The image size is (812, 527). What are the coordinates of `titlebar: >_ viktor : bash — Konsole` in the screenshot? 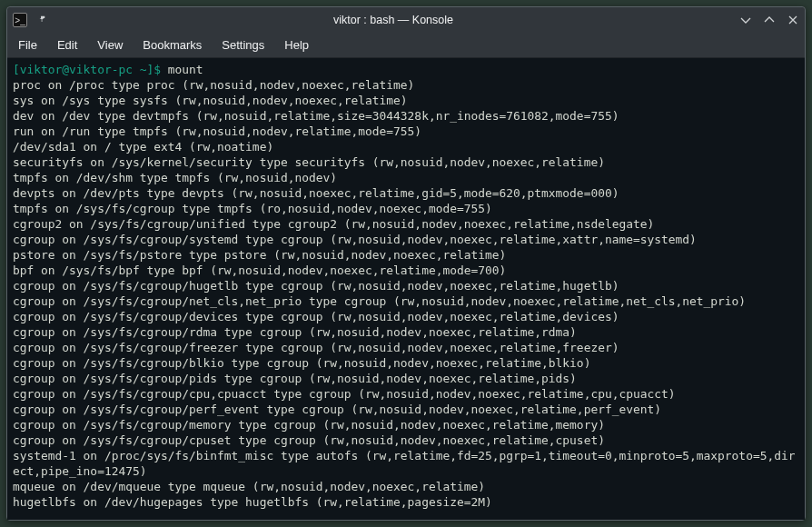 It's located at (406, 20).